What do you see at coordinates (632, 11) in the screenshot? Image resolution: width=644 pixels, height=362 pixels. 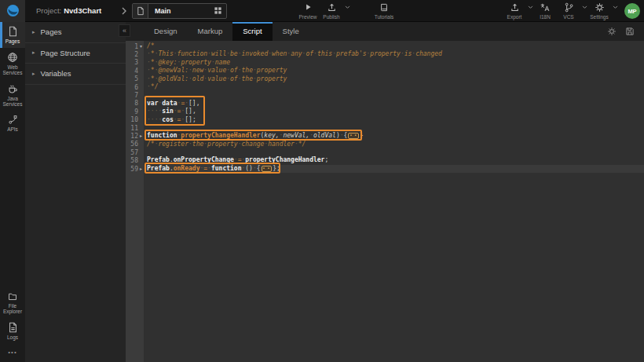 I see `user-avatar: MP` at bounding box center [632, 11].